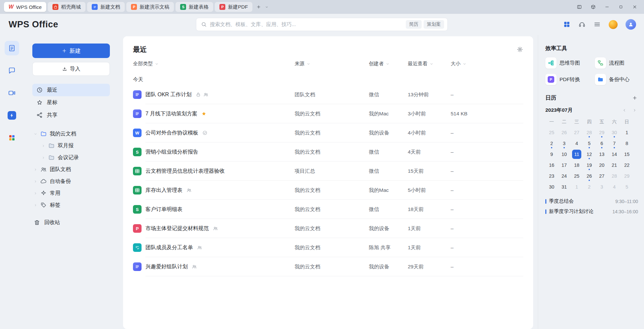  Describe the element at coordinates (564, 176) in the screenshot. I see `calendar-day: 24` at that location.